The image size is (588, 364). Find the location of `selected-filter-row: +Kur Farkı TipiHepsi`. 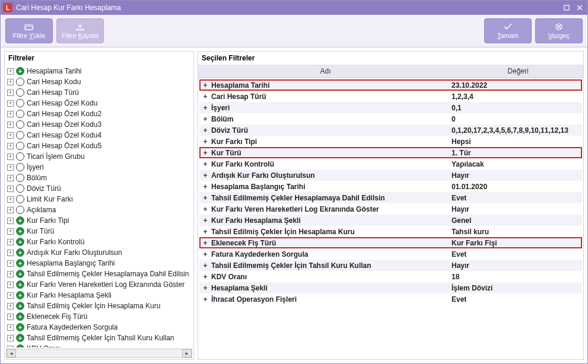

selected-filter-row: +Kur Farkı TipiHepsi is located at coordinates (390, 141).